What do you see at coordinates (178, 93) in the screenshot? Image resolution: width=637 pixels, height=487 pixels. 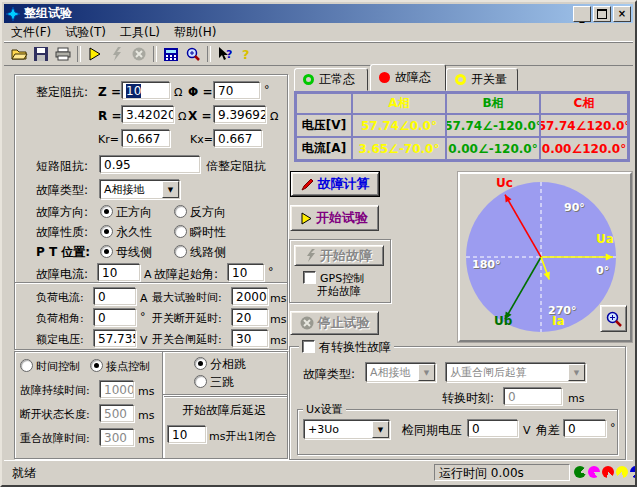 I see `z-unit: Ω` at bounding box center [178, 93].